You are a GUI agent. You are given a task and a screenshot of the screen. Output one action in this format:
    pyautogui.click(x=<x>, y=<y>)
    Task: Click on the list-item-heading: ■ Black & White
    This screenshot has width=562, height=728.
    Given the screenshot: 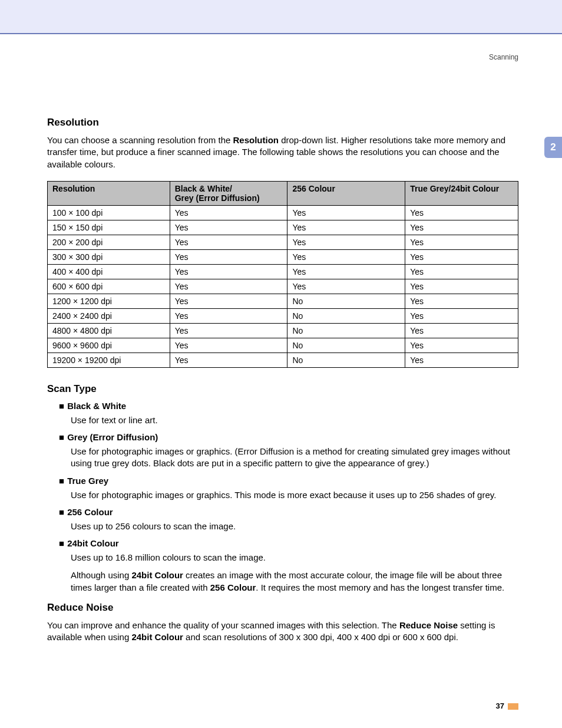 What is the action you would take?
    pyautogui.click(x=289, y=406)
    